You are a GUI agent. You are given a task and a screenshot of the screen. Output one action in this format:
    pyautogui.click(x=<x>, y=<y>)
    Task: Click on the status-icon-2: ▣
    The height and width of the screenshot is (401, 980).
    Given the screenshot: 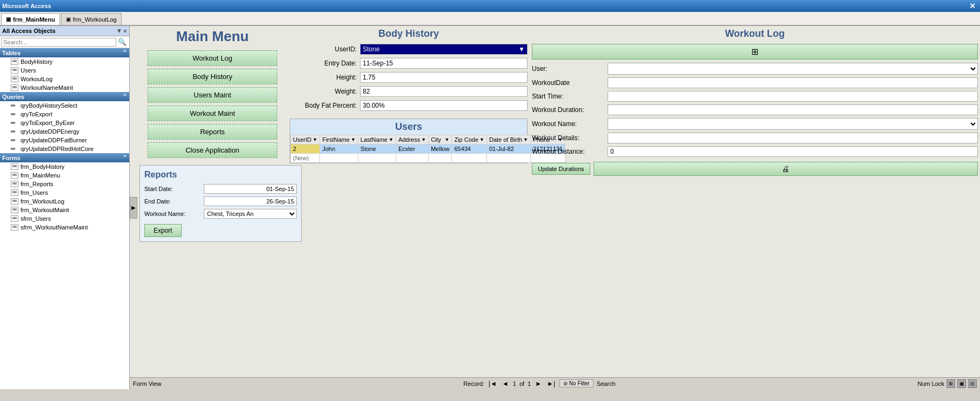 What is the action you would take?
    pyautogui.click(x=962, y=384)
    